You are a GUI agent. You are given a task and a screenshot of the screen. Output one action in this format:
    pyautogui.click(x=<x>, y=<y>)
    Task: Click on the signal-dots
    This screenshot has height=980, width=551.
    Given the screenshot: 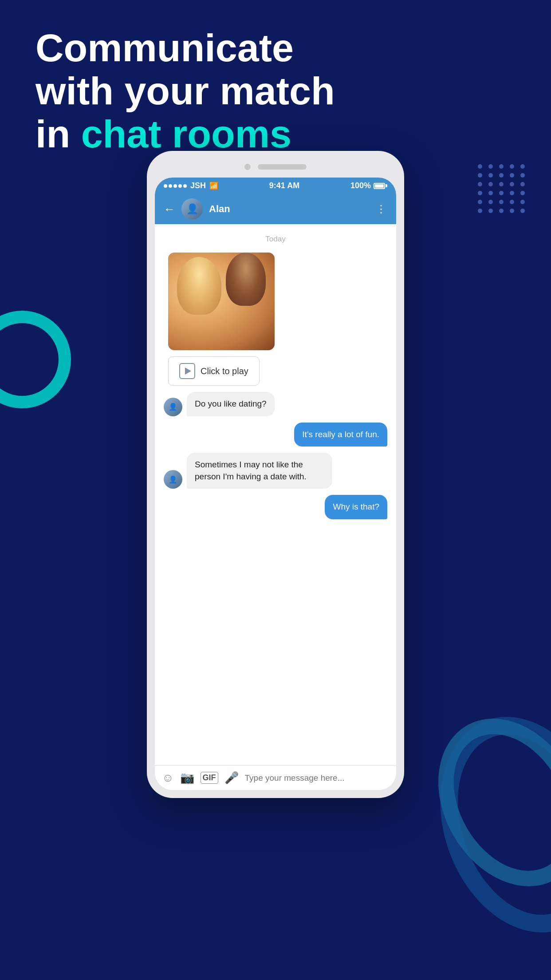 What is the action you would take?
    pyautogui.click(x=175, y=186)
    